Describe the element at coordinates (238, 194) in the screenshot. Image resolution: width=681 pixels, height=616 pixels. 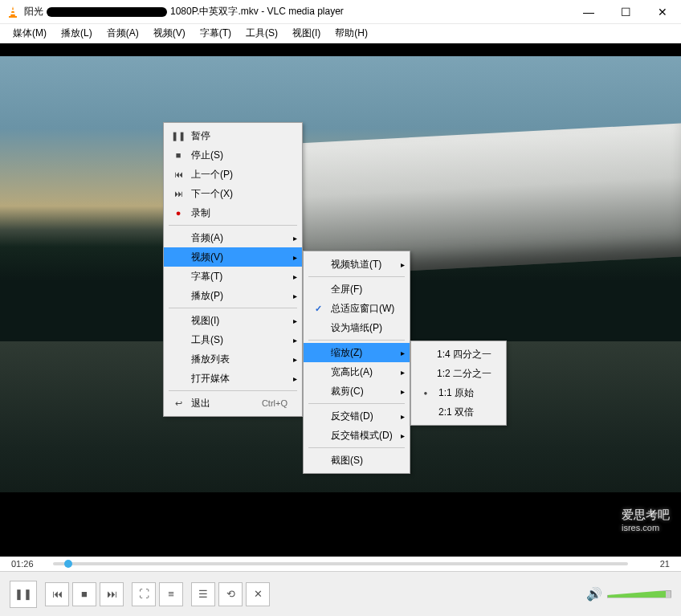
I see `menu-item-label: 下一个(X)` at that location.